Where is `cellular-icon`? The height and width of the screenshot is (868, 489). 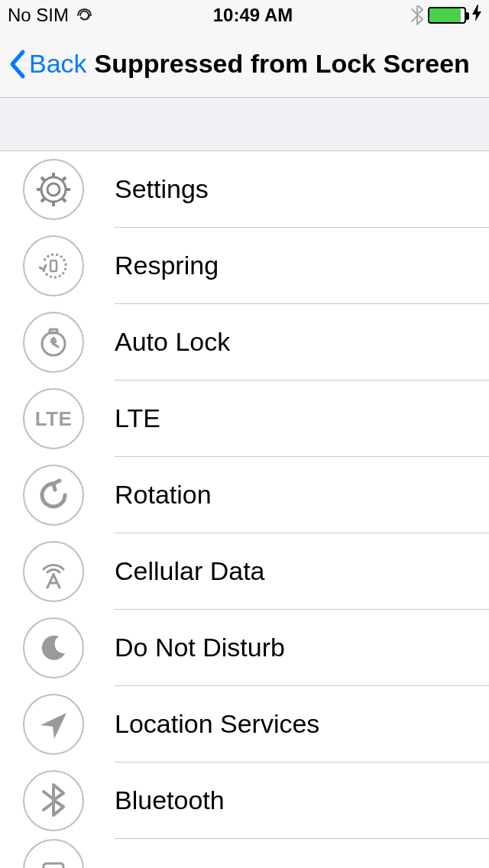
cellular-icon is located at coordinates (53, 572).